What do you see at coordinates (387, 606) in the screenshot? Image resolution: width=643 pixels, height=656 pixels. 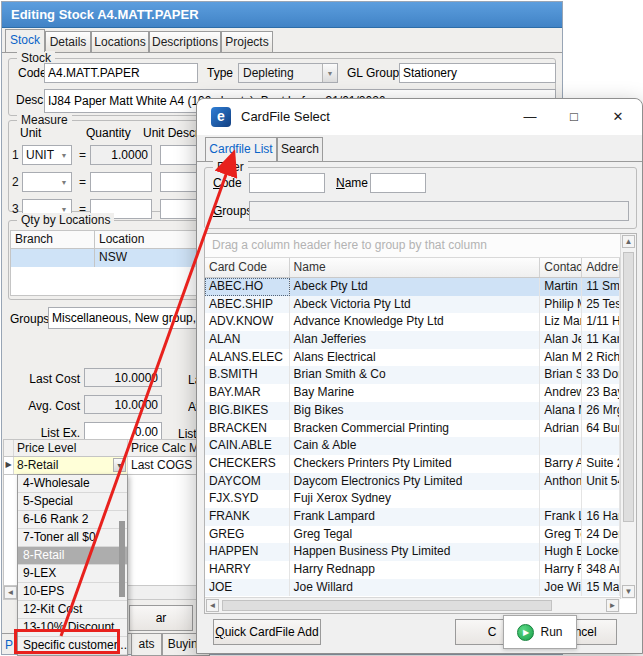 I see `hscrollbar-thumb` at bounding box center [387, 606].